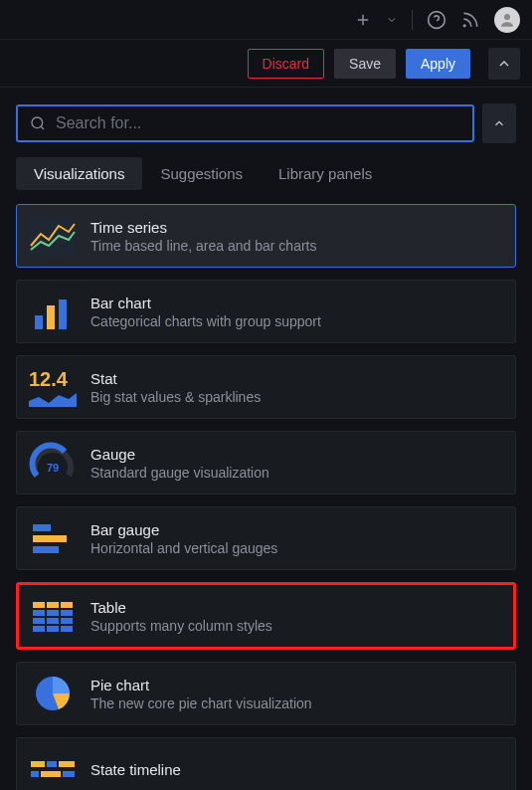 Image resolution: width=532 pixels, height=790 pixels. Describe the element at coordinates (204, 227) in the screenshot. I see `viz-title: Time series` at that location.